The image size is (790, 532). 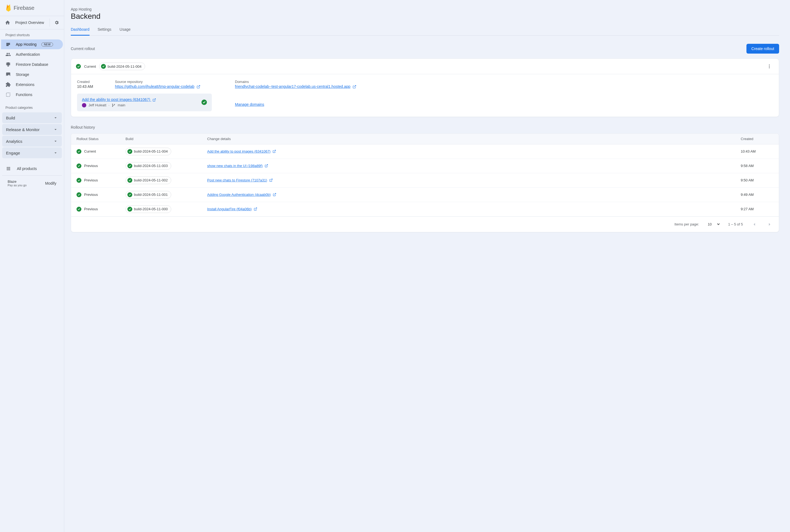 I want to click on build-chip: build-2024-05-11-003, so click(x=148, y=166).